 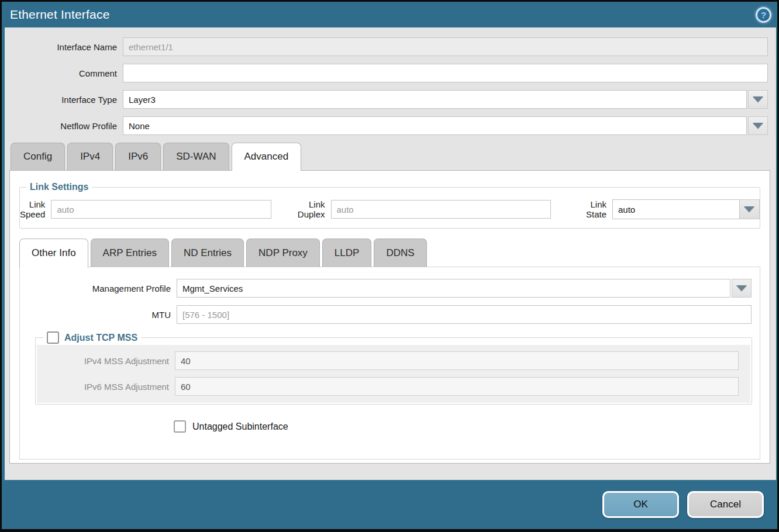 I want to click on tab-ddns: DDNS, so click(x=400, y=253).